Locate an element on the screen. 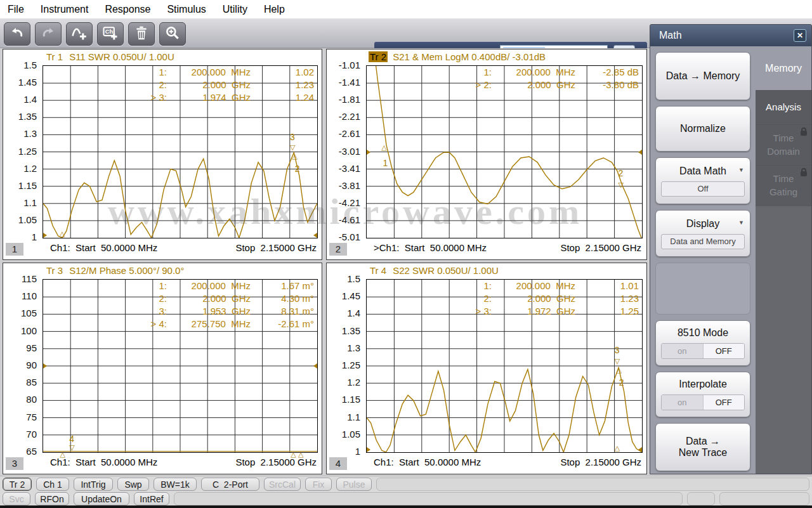 The height and width of the screenshot is (508, 812). data-to-memory-button: Data → Memory is located at coordinates (703, 76).